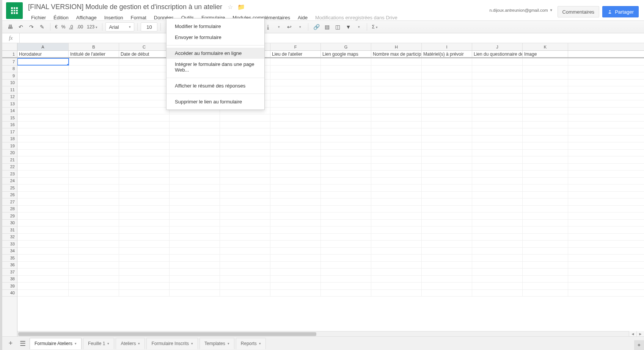 This screenshot has height=350, width=644. I want to click on col-header-C: C, so click(144, 47).